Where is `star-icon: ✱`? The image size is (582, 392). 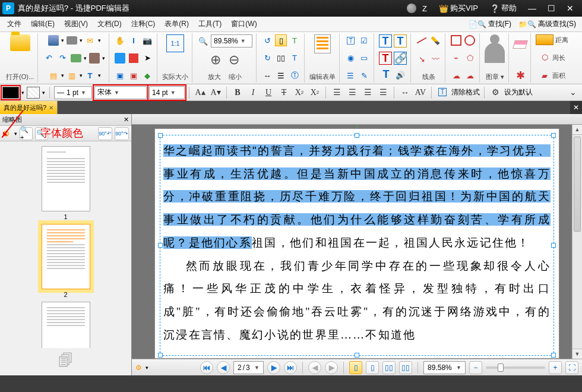
star-icon: ✱ is located at coordinates (520, 75).